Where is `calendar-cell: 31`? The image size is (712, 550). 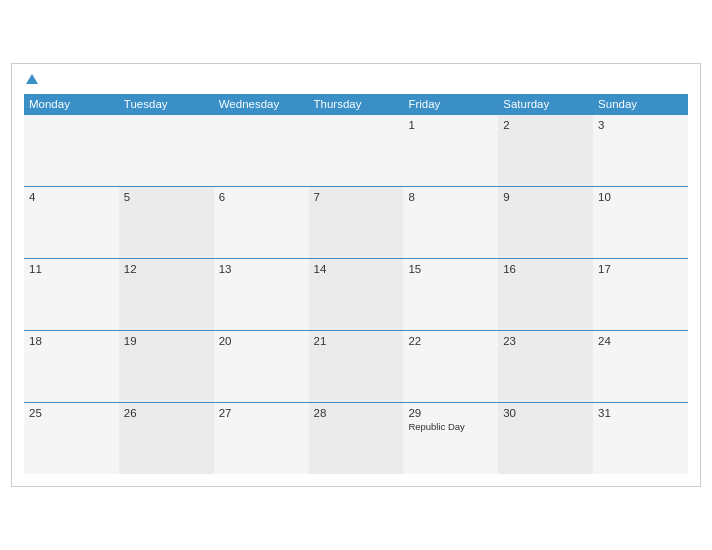
calendar-cell: 31 is located at coordinates (640, 438).